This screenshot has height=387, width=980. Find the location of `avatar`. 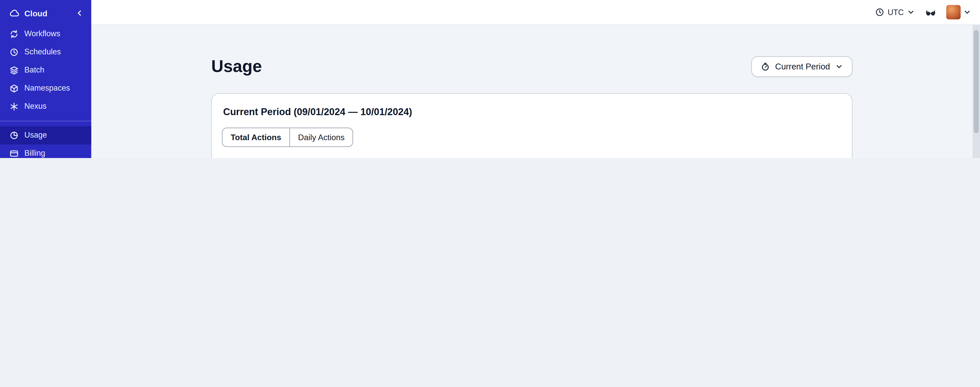

avatar is located at coordinates (953, 12).